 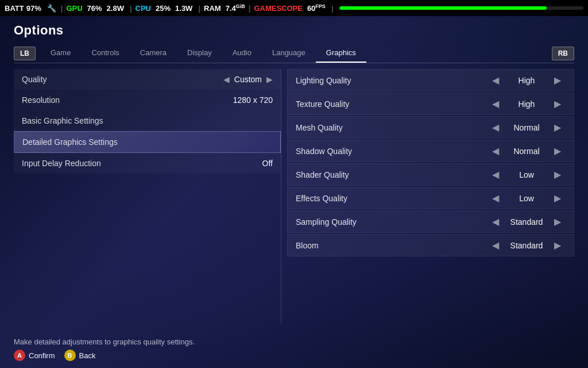 I want to click on effects-quality-label: Effects Quality, so click(x=392, y=198).